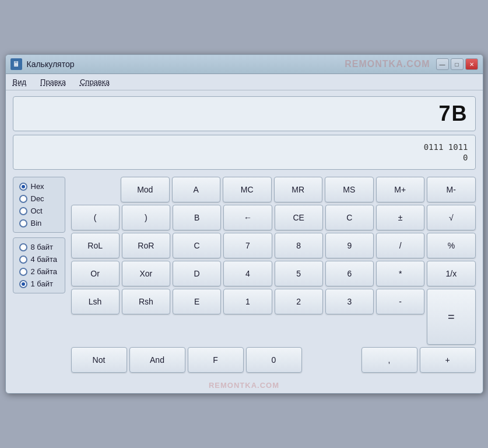 The width and height of the screenshot is (488, 448). What do you see at coordinates (350, 274) in the screenshot?
I see `btn-6: 6` at bounding box center [350, 274].